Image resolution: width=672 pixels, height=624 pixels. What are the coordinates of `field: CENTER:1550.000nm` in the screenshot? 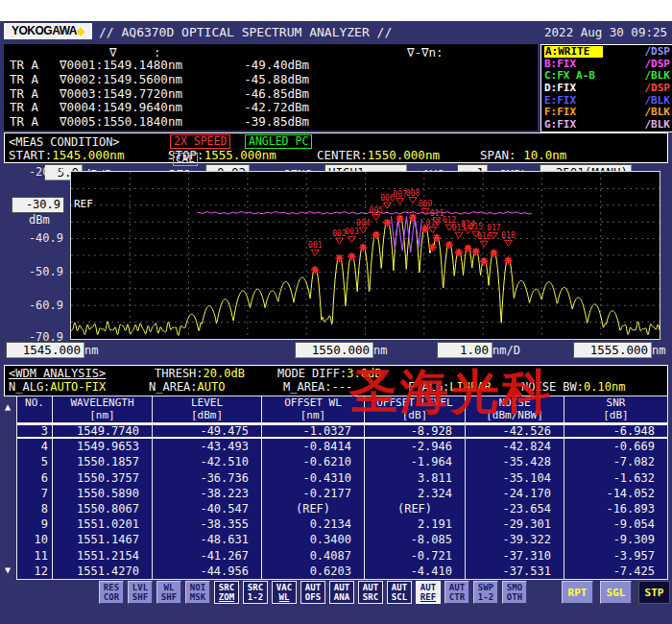 It's located at (398, 156).